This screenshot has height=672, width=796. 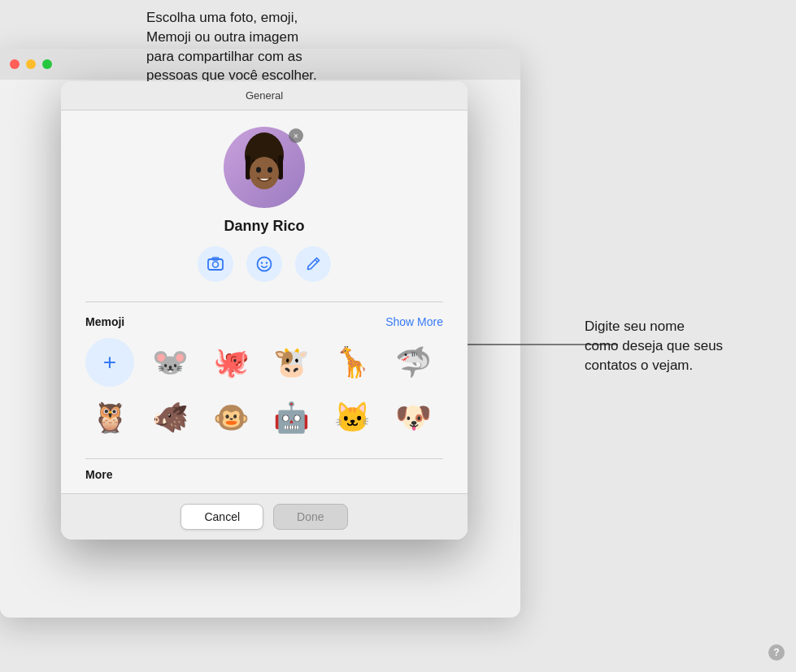 What do you see at coordinates (311, 517) in the screenshot?
I see `done-button: Done` at bounding box center [311, 517].